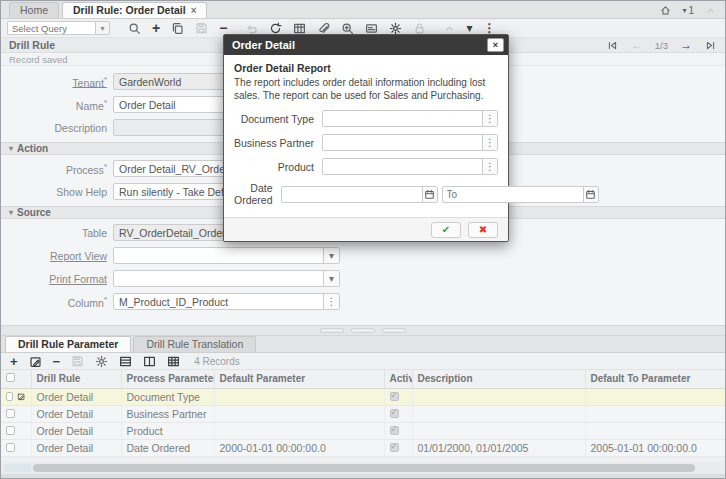  I want to click on column-label: Column*, so click(57, 302).